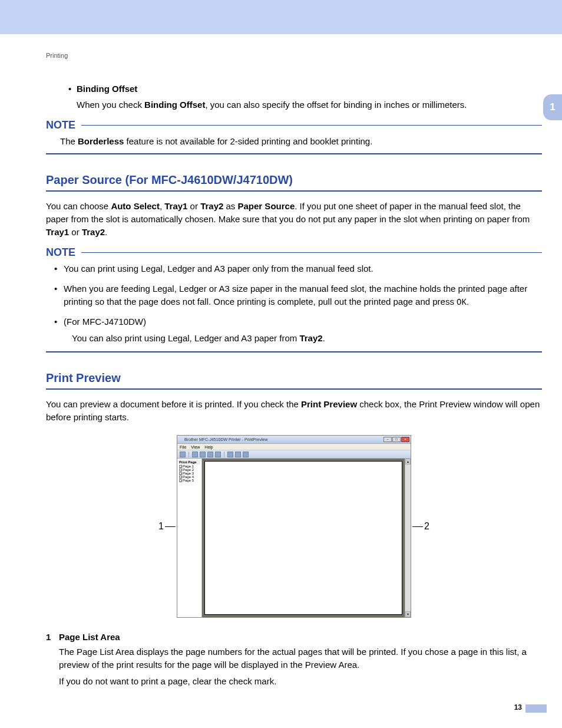  What do you see at coordinates (408, 614) in the screenshot?
I see `scroll-down-icon: ▾` at bounding box center [408, 614].